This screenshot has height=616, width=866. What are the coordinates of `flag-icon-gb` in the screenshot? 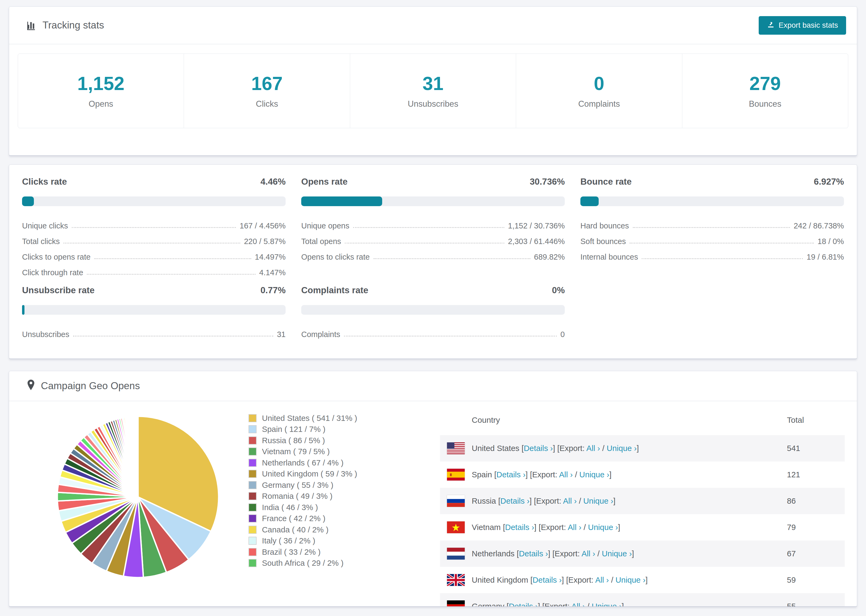 It's located at (456, 580).